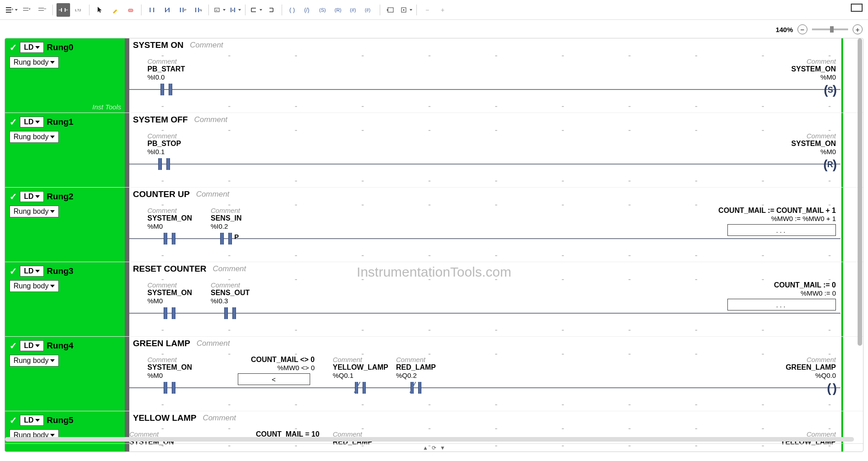  I want to click on tool-zoom-out: −, so click(427, 10).